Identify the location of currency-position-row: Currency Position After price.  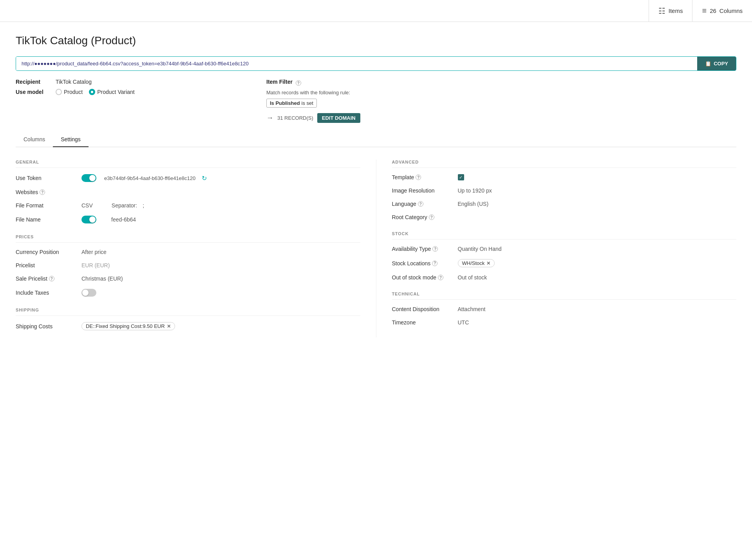
(188, 252).